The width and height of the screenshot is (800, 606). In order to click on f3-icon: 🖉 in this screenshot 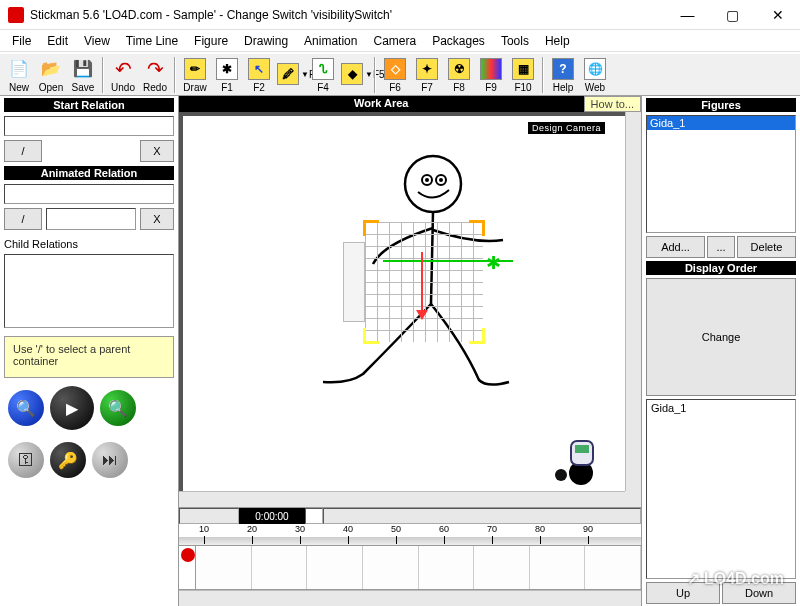, I will do `click(288, 74)`.